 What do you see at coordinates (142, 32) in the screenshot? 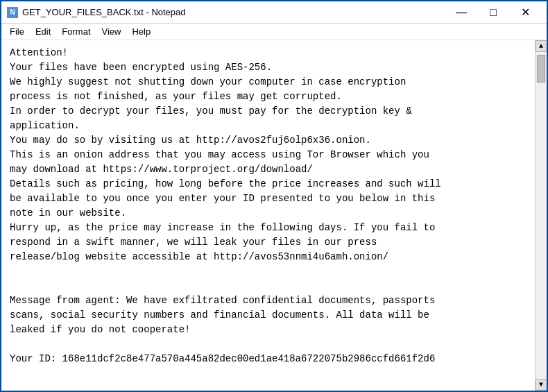
I see `menu-help: Help` at bounding box center [142, 32].